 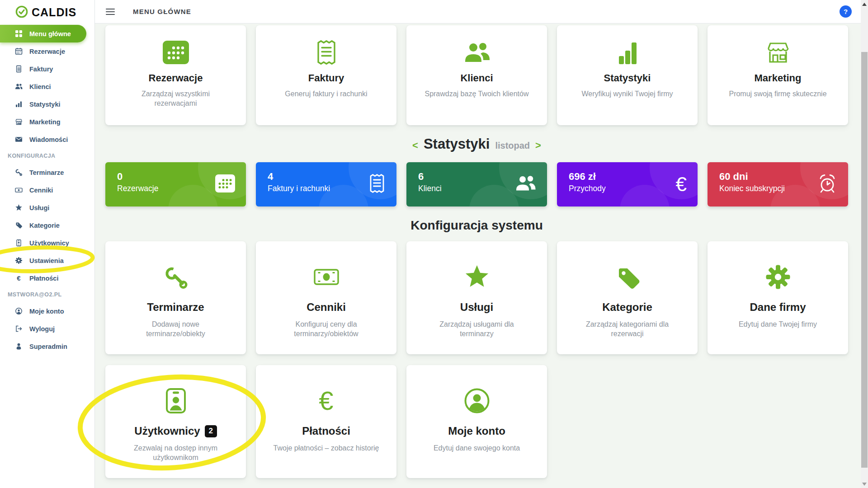 I want to click on stat-tile-przychody: 696 zł Przychody €, so click(x=627, y=184).